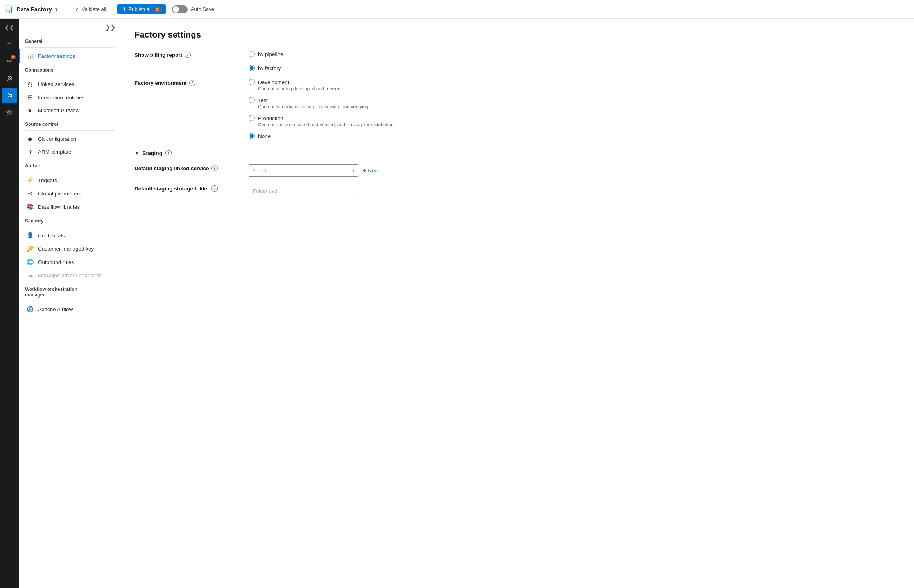 The image size is (914, 588). Describe the element at coordinates (124, 9) in the screenshot. I see `publish-icon: ⬆` at that location.